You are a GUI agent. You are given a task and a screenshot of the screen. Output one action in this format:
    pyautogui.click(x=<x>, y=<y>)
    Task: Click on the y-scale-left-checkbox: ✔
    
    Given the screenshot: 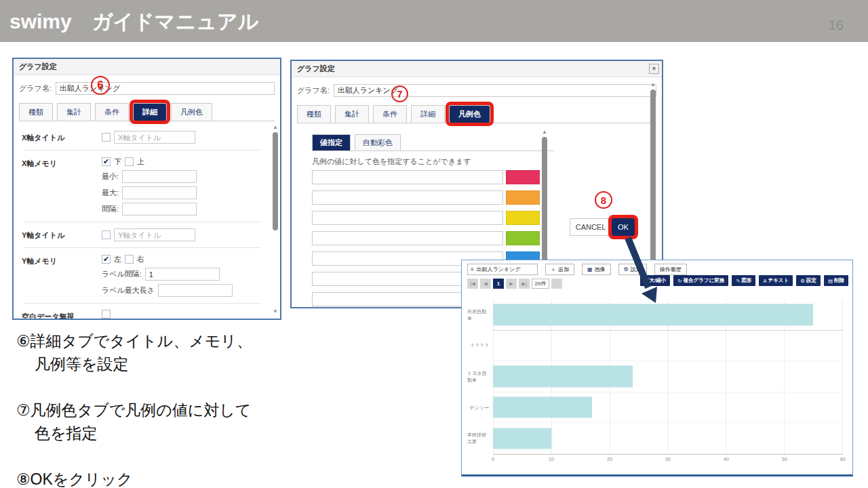 What is the action you would take?
    pyautogui.click(x=106, y=259)
    